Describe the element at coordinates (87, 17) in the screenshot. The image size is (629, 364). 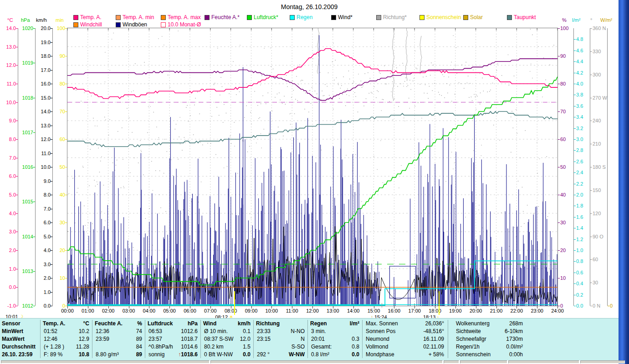
I see `legend-item-temp-a: Temp. A.` at that location.